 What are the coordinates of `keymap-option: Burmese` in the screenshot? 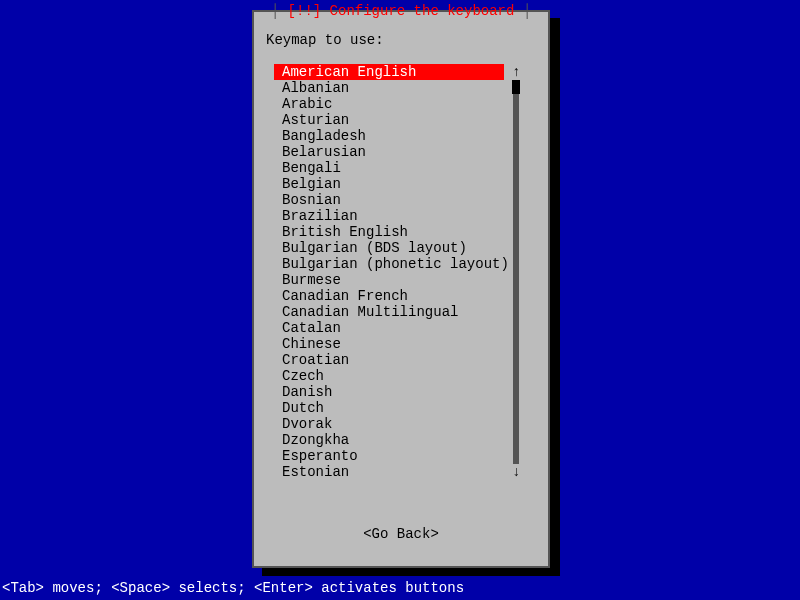 It's located at (403, 280).